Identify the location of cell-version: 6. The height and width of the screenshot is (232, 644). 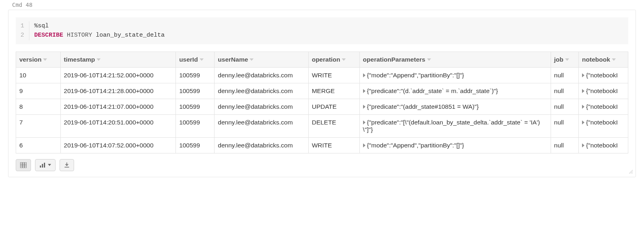
(39, 145).